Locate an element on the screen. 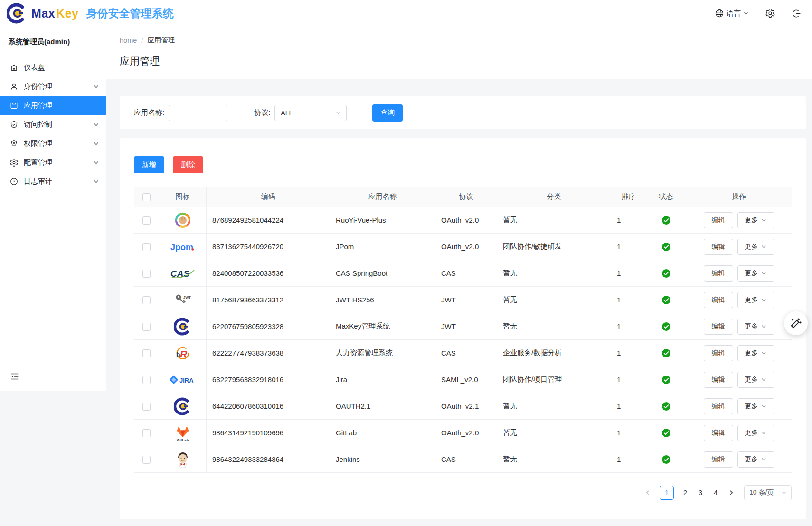  breadcrumb: home / 应用管理 is located at coordinates (466, 40).